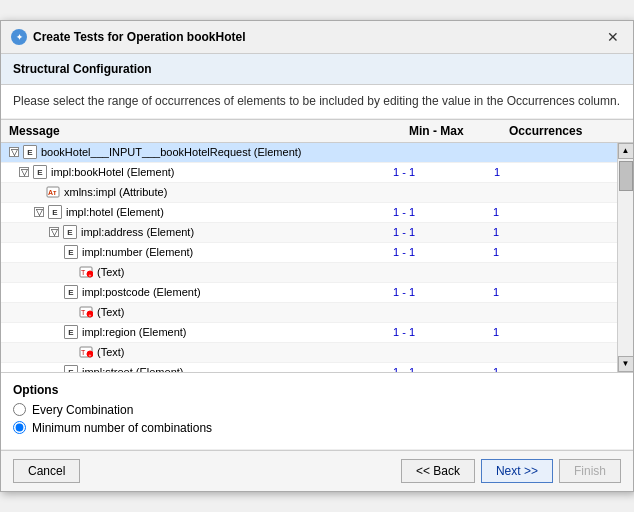 The height and width of the screenshot is (512, 634). Describe the element at coordinates (309, 253) in the screenshot. I see `table-row: E impl:number (Element) 1 - 1 1` at that location.